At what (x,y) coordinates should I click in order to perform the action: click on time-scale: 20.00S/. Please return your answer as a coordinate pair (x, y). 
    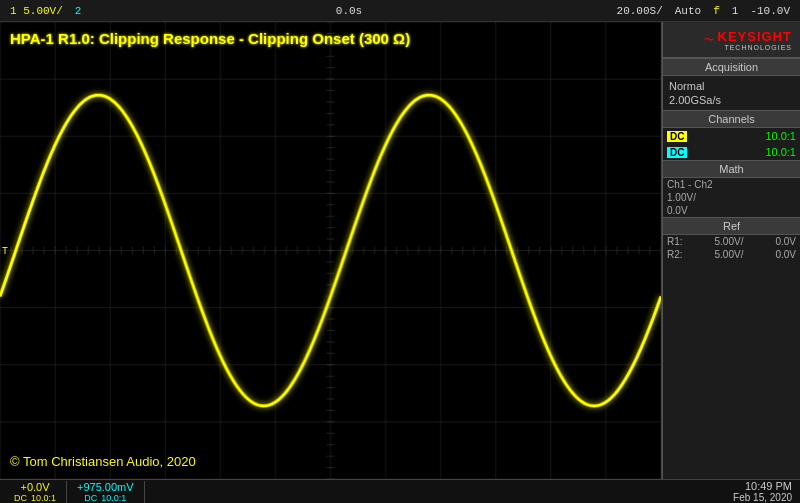
    Looking at the image, I should click on (640, 11).